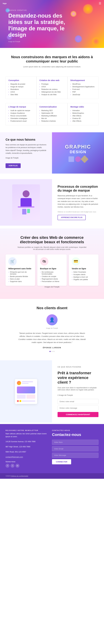 This screenshot has height=644, width=104. Describe the element at coordinates (26, 462) in the screenshot. I see `social-label: Suivez-nous` at that location.